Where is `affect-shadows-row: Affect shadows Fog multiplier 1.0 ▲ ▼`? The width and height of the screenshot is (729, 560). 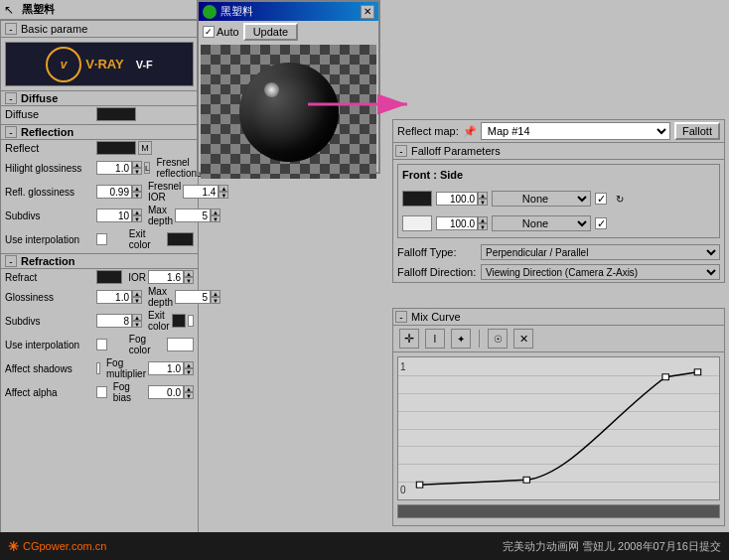
affect-shadows-row: Affect shadows Fog multiplier 1.0 ▲ ▼ is located at coordinates (99, 368).